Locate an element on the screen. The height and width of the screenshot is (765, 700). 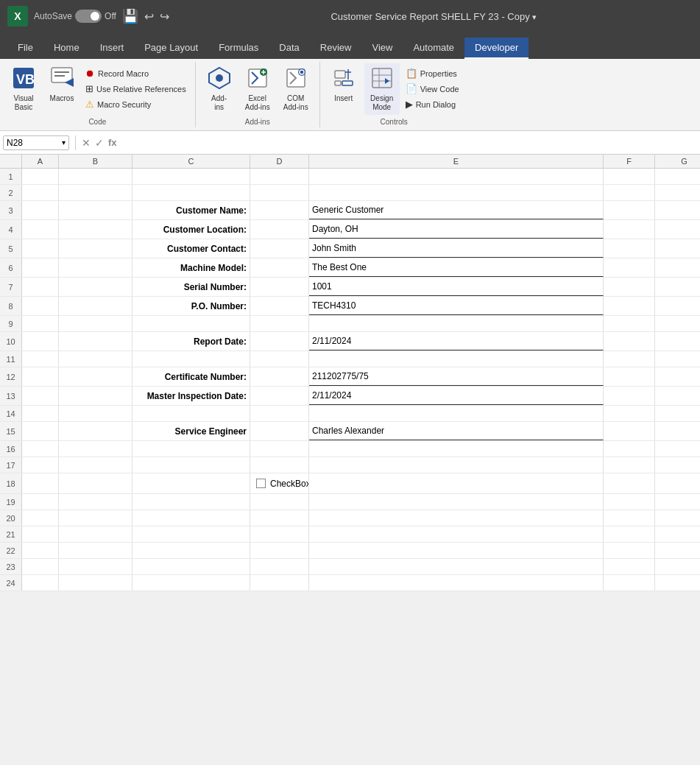
cell-g17 is located at coordinates (677, 465).